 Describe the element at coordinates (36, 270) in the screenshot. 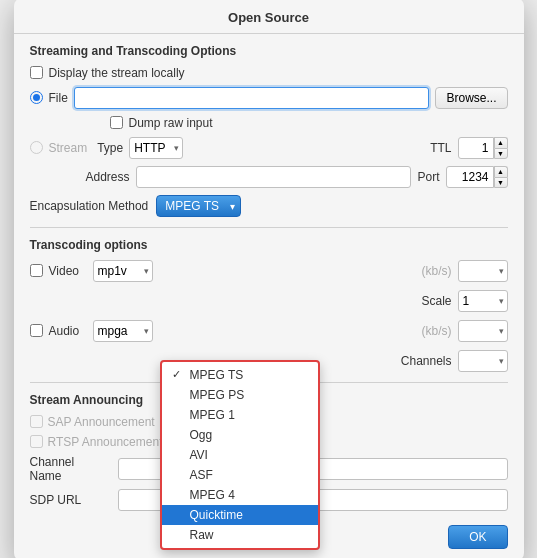

I see `video-checkbox` at that location.